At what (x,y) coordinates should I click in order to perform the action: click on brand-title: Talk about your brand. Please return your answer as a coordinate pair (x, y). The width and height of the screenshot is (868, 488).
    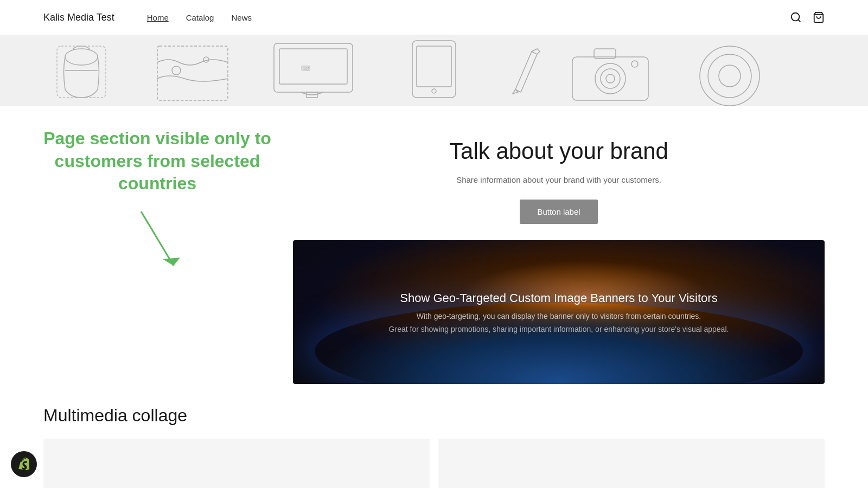
    Looking at the image, I should click on (559, 151).